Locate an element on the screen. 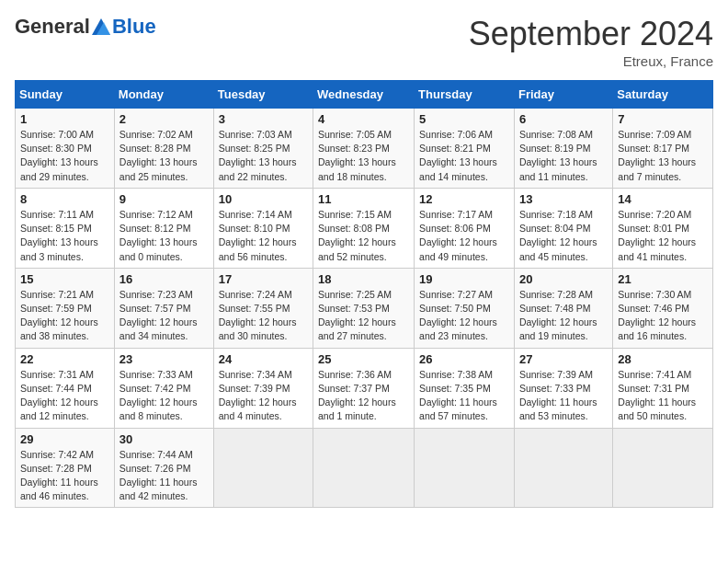  day-number: 2 is located at coordinates (164, 120).